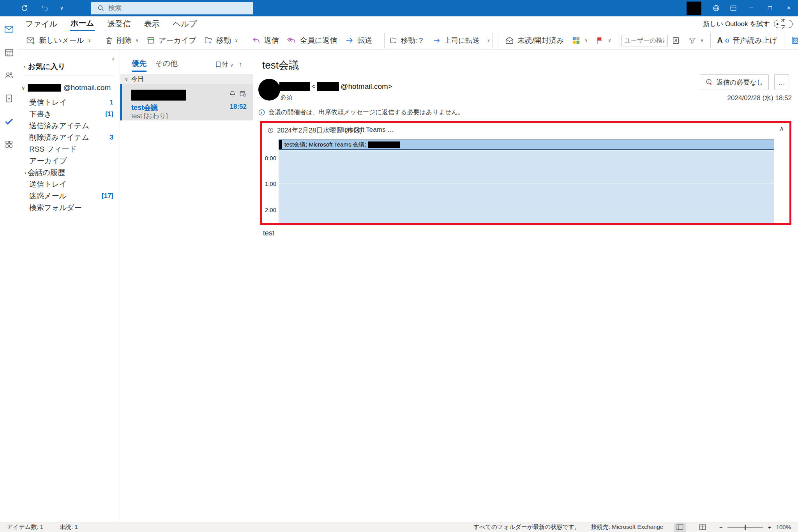  Describe the element at coordinates (69, 184) in the screenshot. I see `folder-outbox: 送信トレイ` at that location.